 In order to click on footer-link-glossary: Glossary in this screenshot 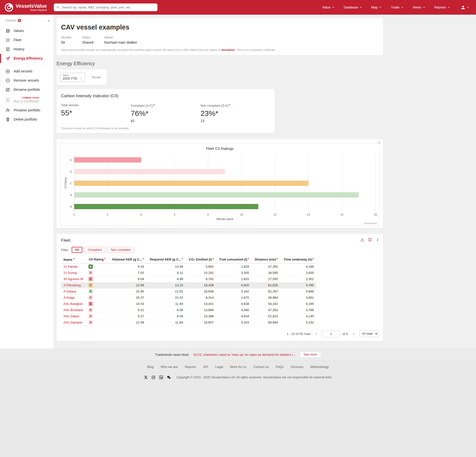, I will do `click(297, 367)`.